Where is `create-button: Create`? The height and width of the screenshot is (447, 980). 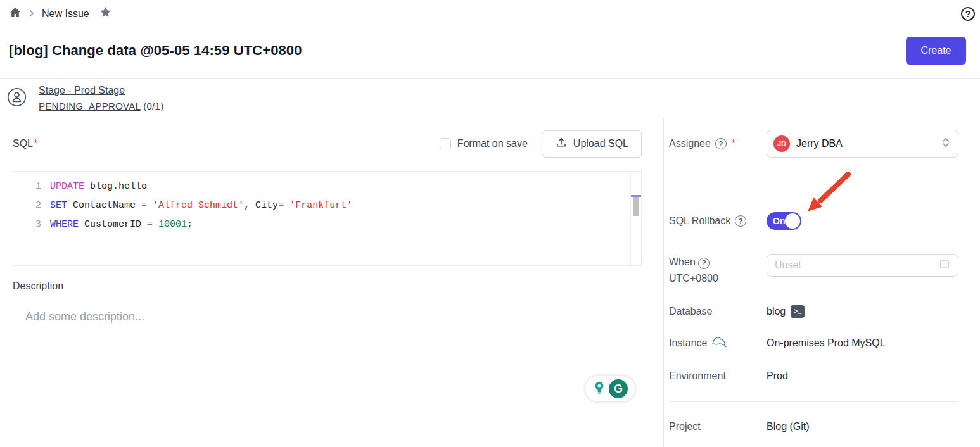 create-button: Create is located at coordinates (936, 51).